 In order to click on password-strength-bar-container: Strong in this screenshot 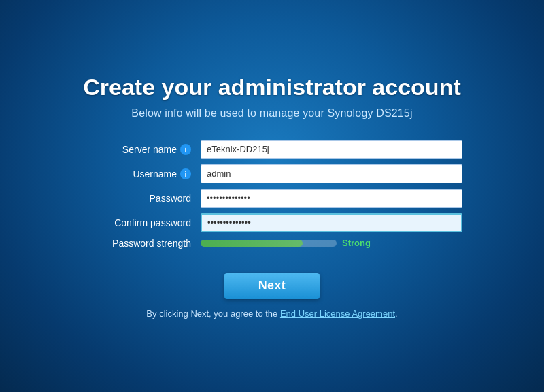, I will do `click(332, 243)`.